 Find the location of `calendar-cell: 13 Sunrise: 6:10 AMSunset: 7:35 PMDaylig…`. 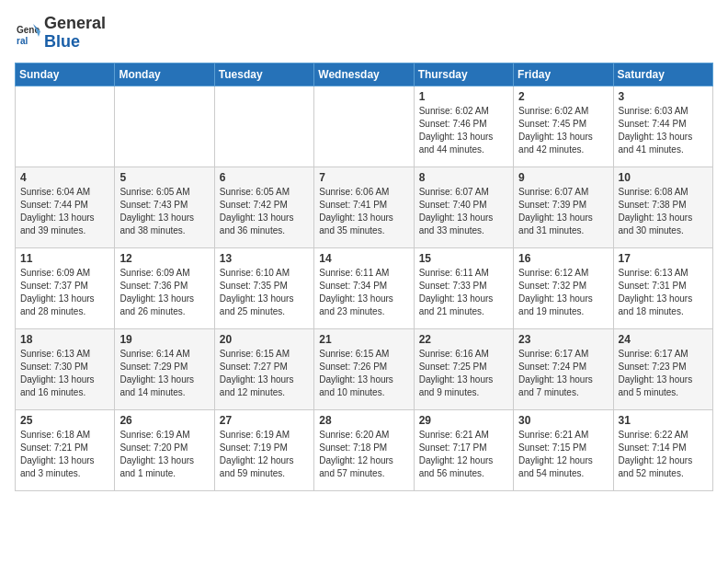

calendar-cell: 13 Sunrise: 6:10 AMSunset: 7:35 PMDaylig… is located at coordinates (264, 288).